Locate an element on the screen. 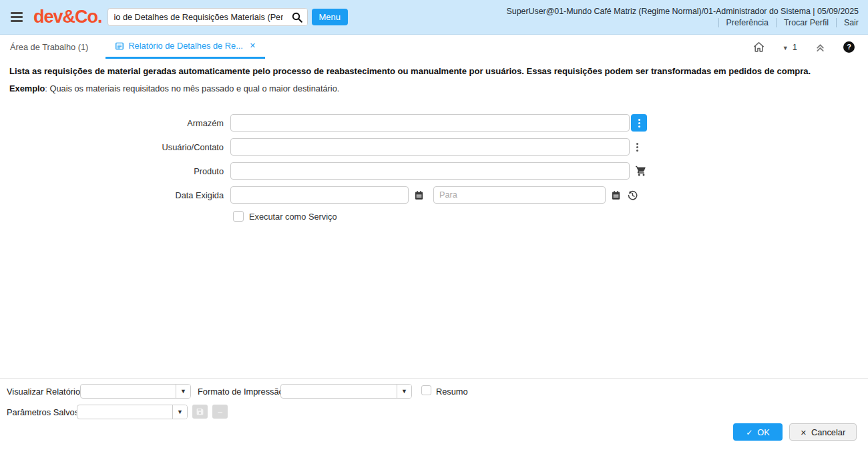  run-as-service-checkbox is located at coordinates (238, 216).